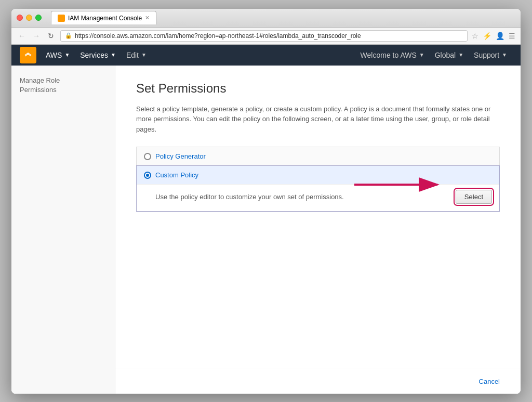  What do you see at coordinates (63, 85) in the screenshot?
I see `sidebar-item-manage-role: Manage Role Permissions` at bounding box center [63, 85].